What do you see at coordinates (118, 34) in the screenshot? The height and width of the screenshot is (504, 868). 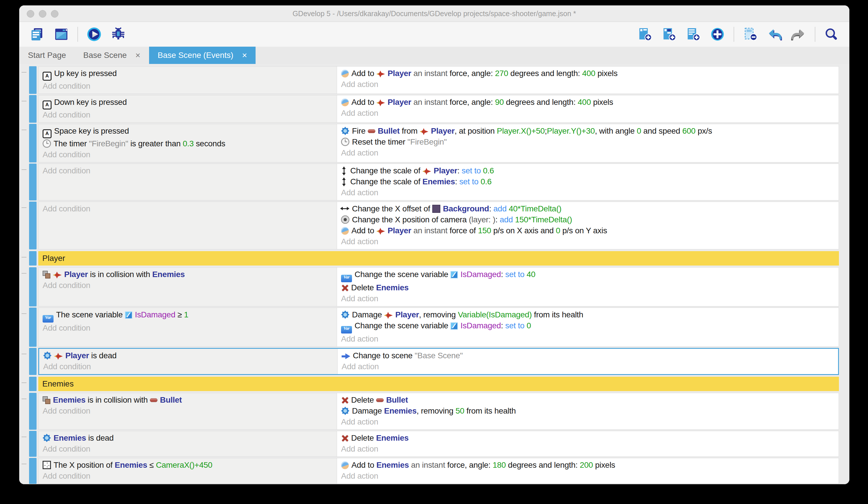 I see `debug-button` at bounding box center [118, 34].